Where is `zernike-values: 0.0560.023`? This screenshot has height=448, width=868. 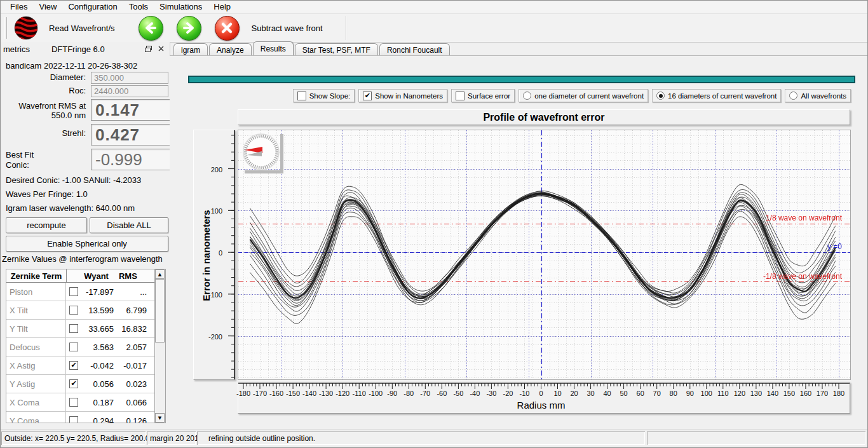
zernike-values: 0.0560.023 is located at coordinates (111, 384).